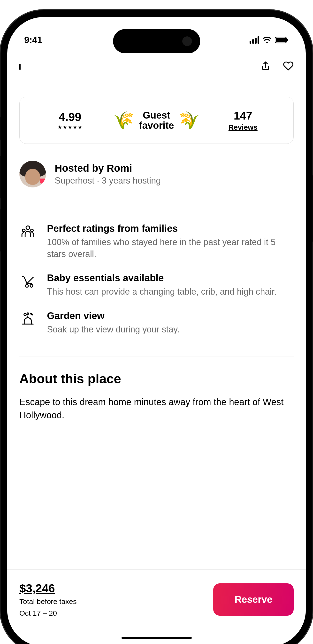 The width and height of the screenshot is (313, 644). Describe the element at coordinates (108, 168) in the screenshot. I see `host-title: Hosted by Romi` at that location.